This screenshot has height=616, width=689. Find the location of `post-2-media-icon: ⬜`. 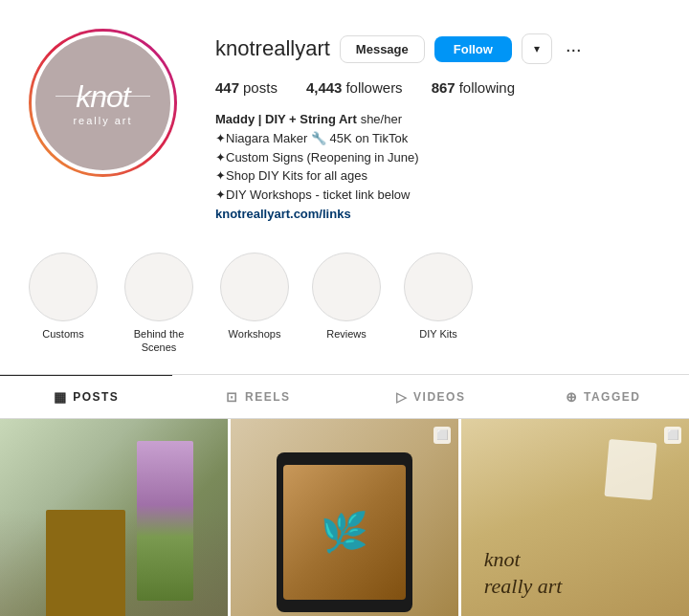

post-2-media-icon: ⬜ is located at coordinates (442, 434).